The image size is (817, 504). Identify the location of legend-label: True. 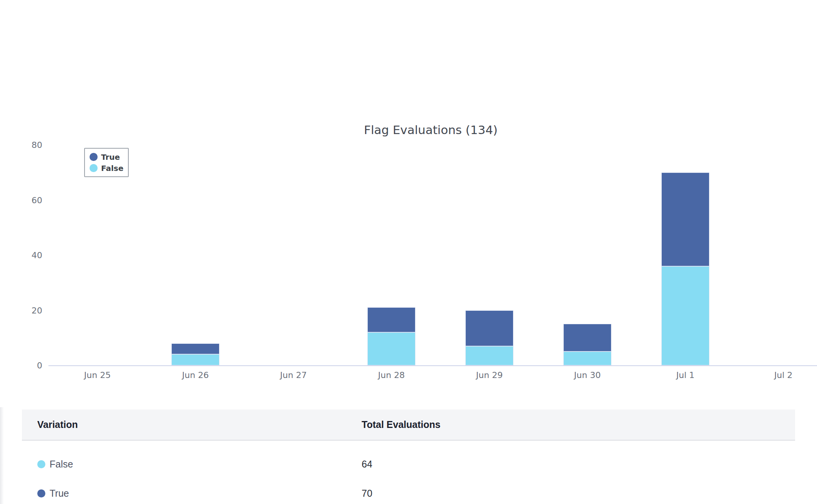
(111, 157).